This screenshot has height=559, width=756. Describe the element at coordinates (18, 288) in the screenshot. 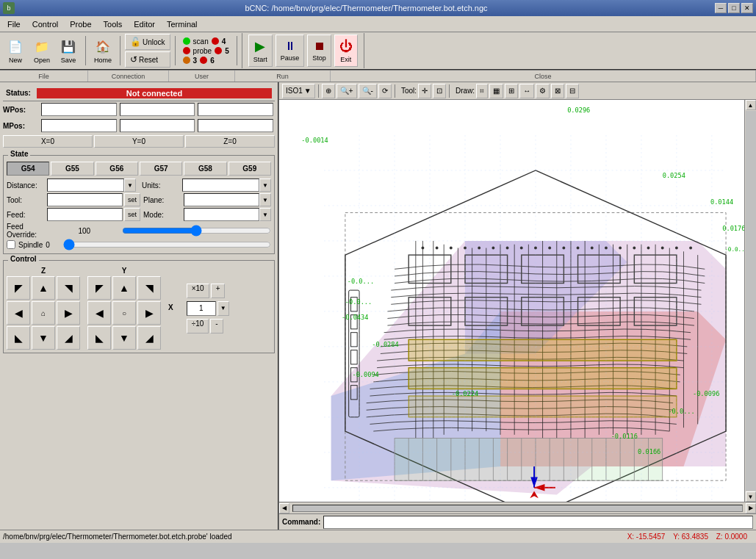

I see `z-upleft-button: ◤` at that location.